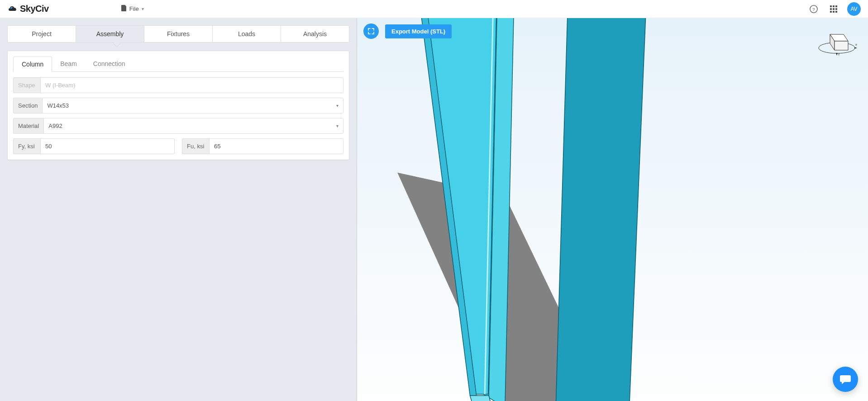 This screenshot has width=868, height=401. I want to click on navigation-cube: x z, so click(837, 42).